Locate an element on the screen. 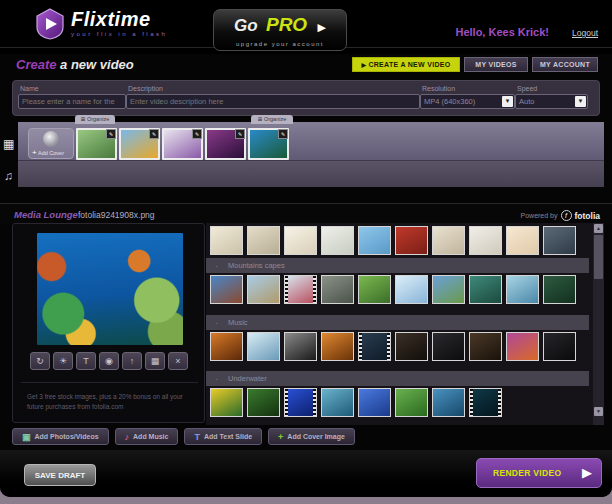 This screenshot has width=612, height=504. category-header: ▪Underwater is located at coordinates (398, 378).